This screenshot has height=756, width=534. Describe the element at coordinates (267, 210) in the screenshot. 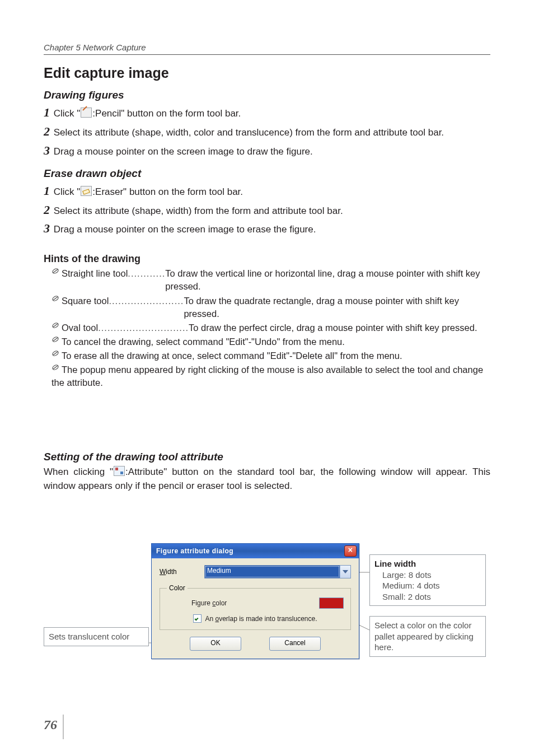

I see `erase-step-2: 2 Select its attribute (shape, width) fr…` at that location.